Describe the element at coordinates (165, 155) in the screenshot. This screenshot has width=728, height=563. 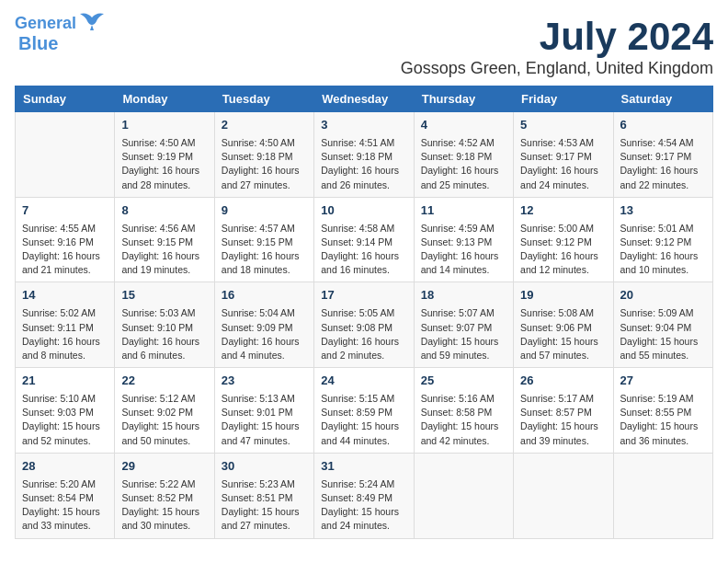
I see `calendar-cell: 1Sunrise: 4:50 AM Sunset: 9:19 PM Daylig…` at that location.